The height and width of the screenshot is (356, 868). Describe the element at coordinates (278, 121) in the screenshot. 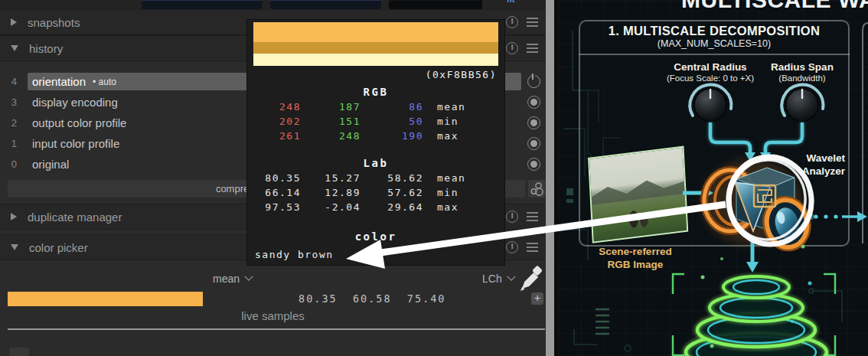

I see `rgb-red-value: 202` at that location.